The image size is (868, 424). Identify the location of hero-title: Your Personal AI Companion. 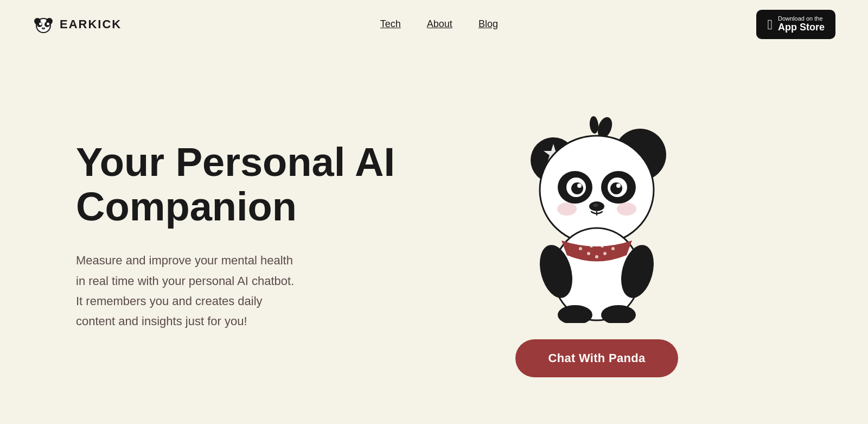
(239, 185).